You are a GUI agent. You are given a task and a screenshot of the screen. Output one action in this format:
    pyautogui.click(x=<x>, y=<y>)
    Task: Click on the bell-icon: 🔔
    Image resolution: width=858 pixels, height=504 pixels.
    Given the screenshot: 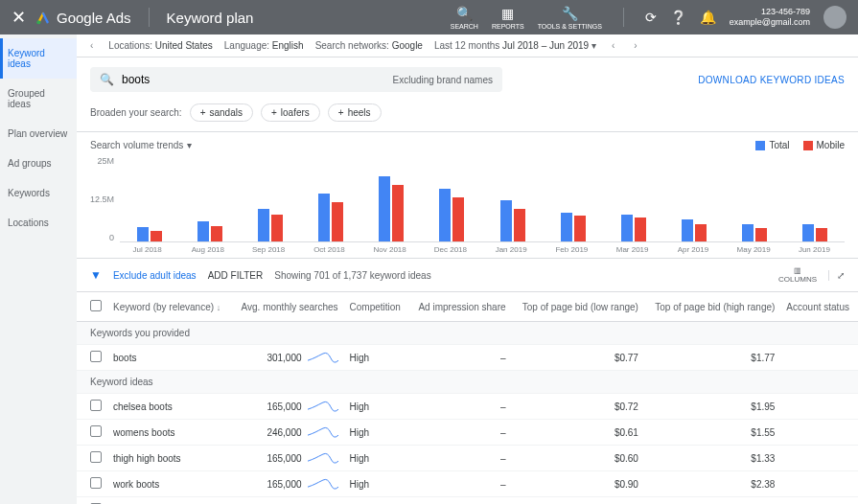 What is the action you would take?
    pyautogui.click(x=707, y=17)
    